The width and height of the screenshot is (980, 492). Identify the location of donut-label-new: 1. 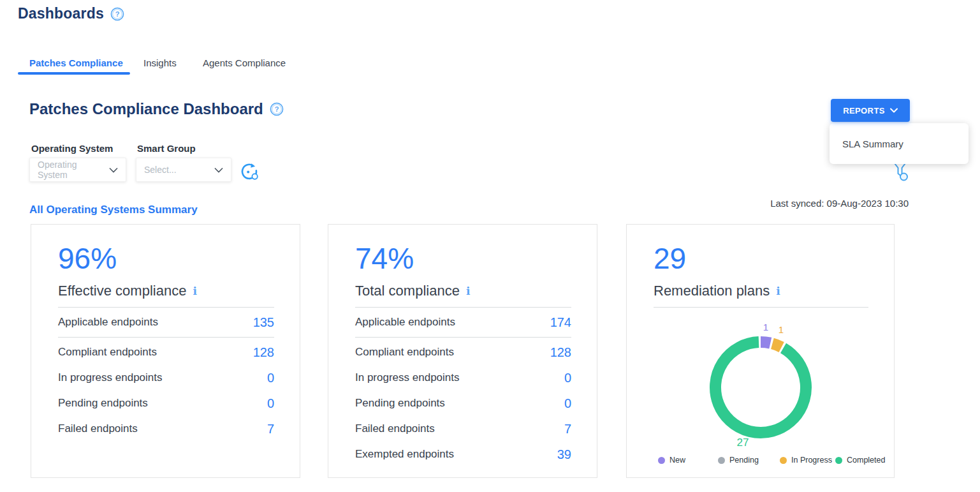
(766, 327).